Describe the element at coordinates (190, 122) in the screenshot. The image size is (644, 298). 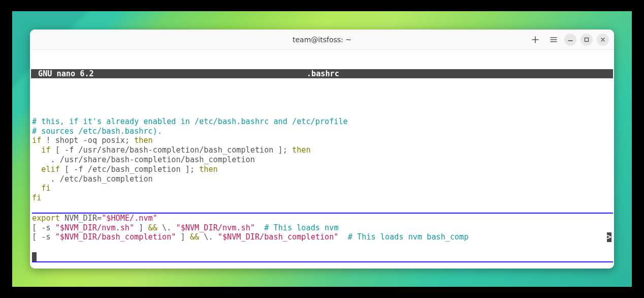
I see `code-comment: # this, if it's already enabled in /etc/…` at that location.